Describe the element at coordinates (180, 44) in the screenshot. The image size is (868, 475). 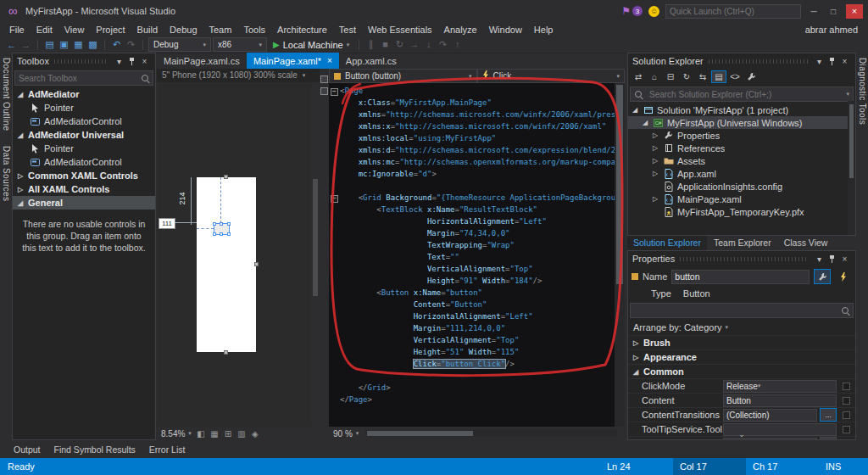
I see `configuration-dropdown: Debug ▾` at that location.